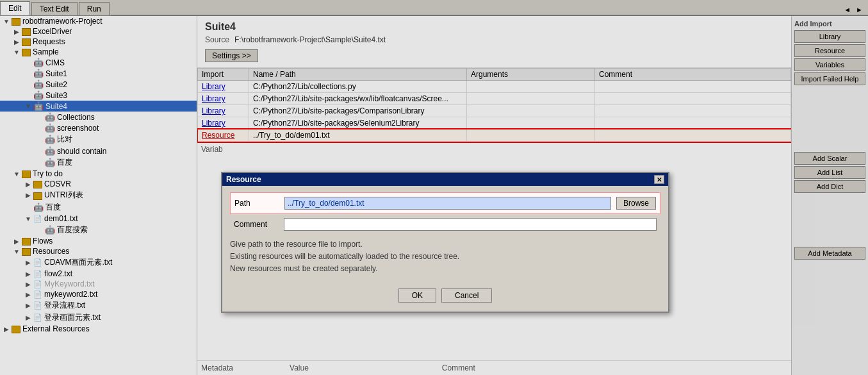 The height and width of the screenshot is (375, 868). What do you see at coordinates (38, 63) in the screenshot?
I see `robot-icon-cims: 🤖` at bounding box center [38, 63].